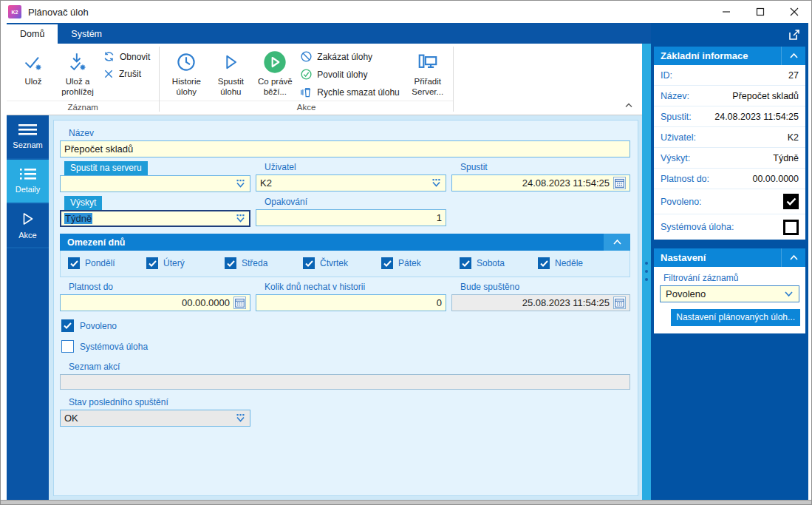  I want to click on seznam-akci-label: Seznam akcí, so click(349, 367).